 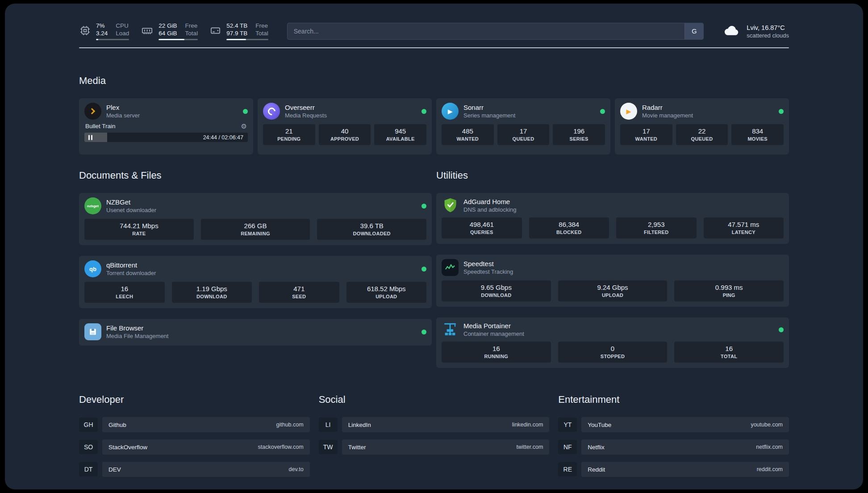 What do you see at coordinates (171, 39) in the screenshot?
I see `memory-progress-fill` at bounding box center [171, 39].